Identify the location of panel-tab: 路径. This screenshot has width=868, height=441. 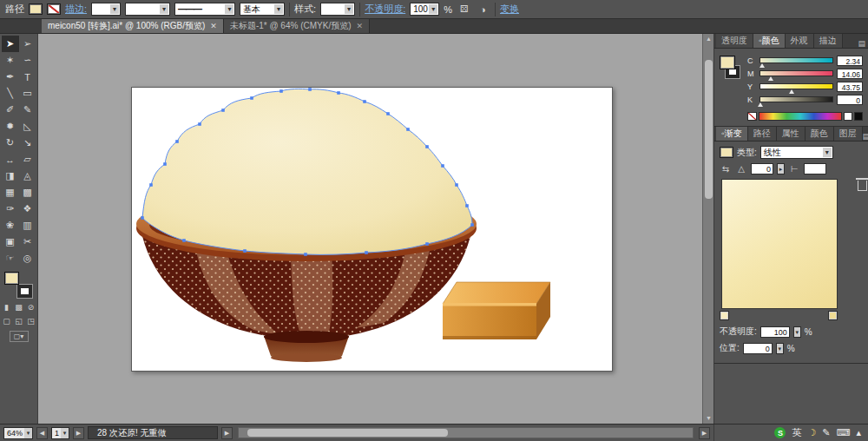
(762, 134).